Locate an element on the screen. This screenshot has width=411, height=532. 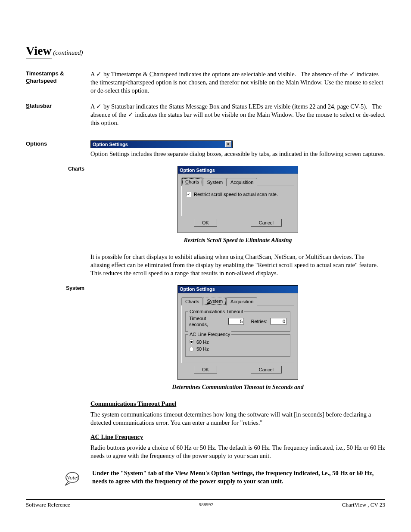
tab-system-2: System is located at coordinates (215, 301).